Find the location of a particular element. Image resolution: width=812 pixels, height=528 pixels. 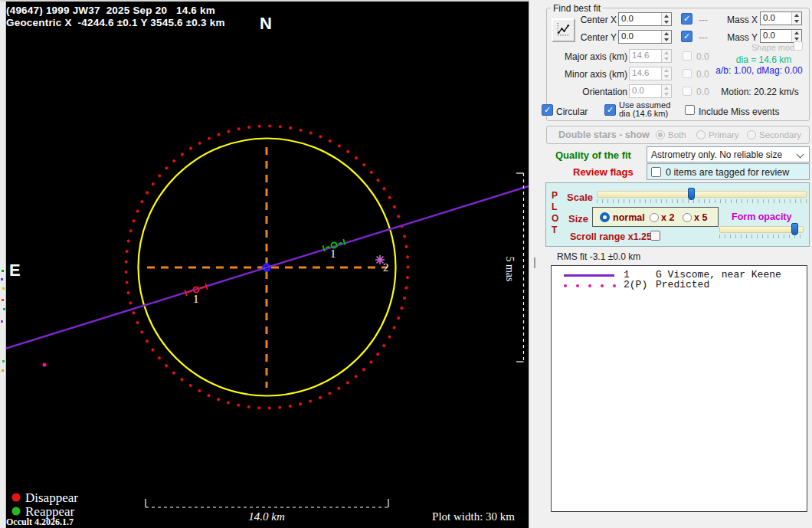

vertical-scale-label: 5 mas is located at coordinates (509, 269).